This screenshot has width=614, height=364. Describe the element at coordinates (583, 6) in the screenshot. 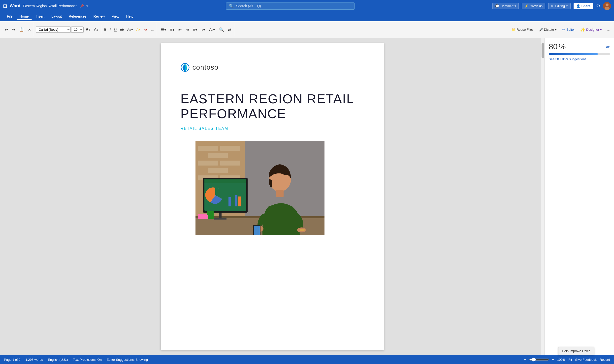

I see `share-button: 👤 Share` at that location.